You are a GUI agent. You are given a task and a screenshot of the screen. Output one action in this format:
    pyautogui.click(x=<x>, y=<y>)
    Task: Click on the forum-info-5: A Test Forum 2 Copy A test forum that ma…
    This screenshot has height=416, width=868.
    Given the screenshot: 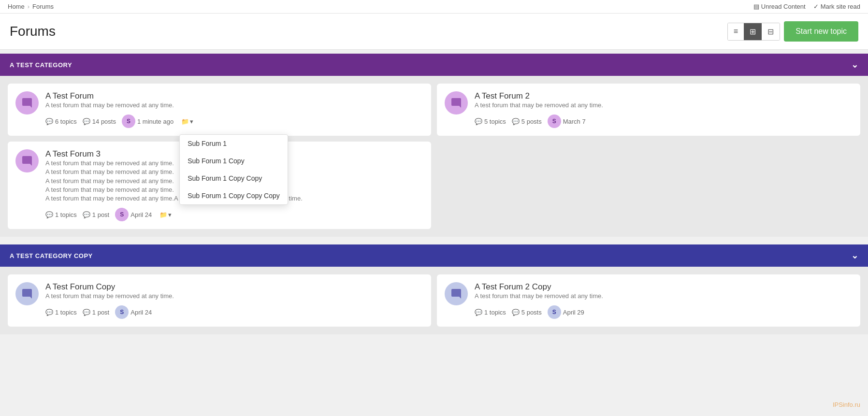 What is the action you would take?
    pyautogui.click(x=664, y=301)
    